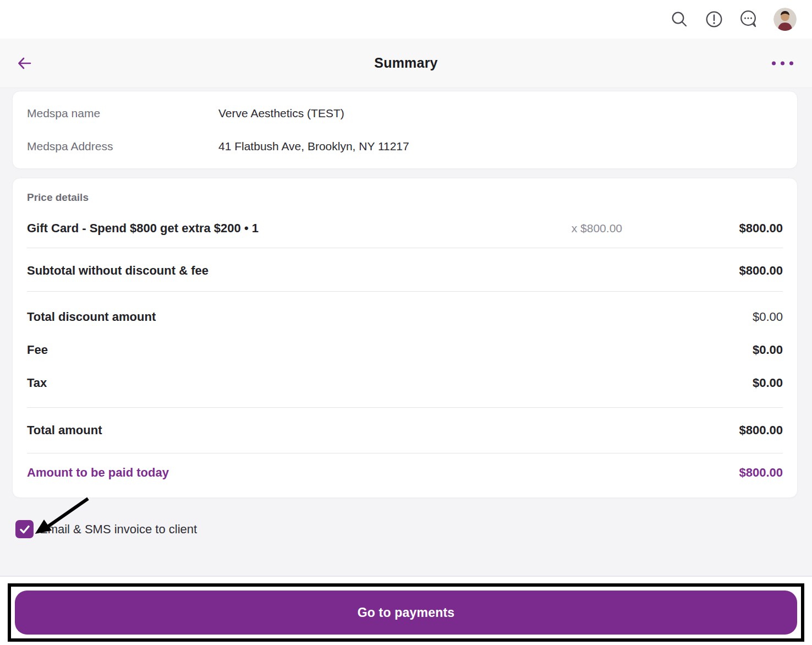 The height and width of the screenshot is (645, 812). Describe the element at coordinates (597, 228) in the screenshot. I see `line-item-unit-price: x $800.00` at that location.